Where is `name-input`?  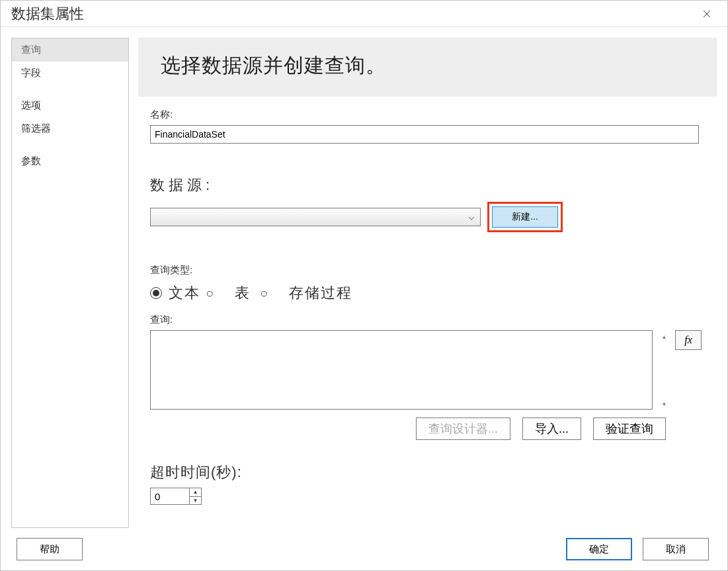
name-input is located at coordinates (425, 134).